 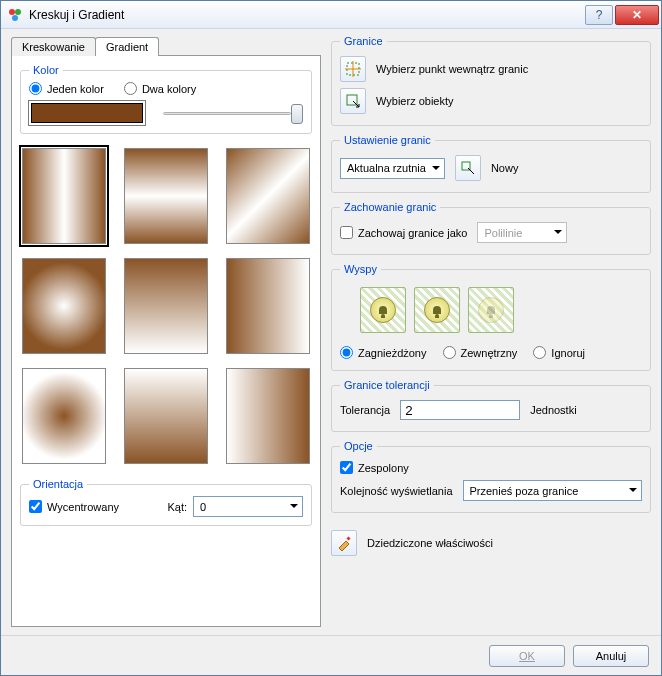 I want to click on angle-combo: 0, so click(x=248, y=506).